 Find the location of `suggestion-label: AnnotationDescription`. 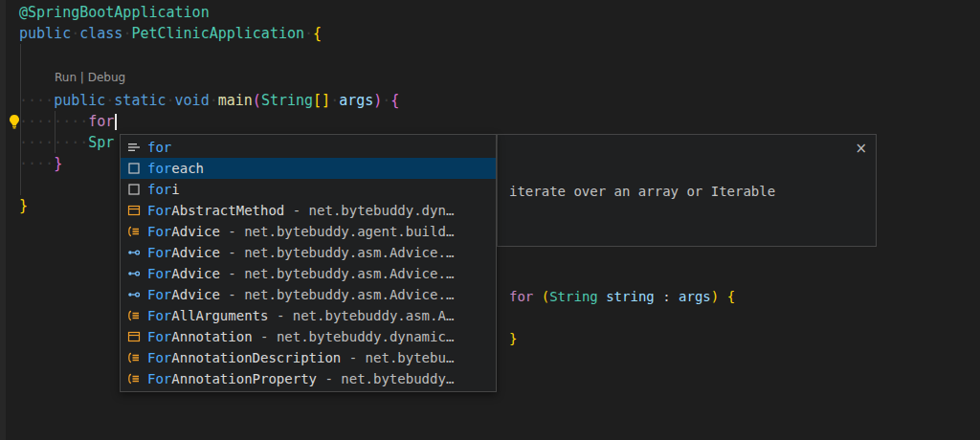

suggestion-label: AnnotationDescription is located at coordinates (256, 358).